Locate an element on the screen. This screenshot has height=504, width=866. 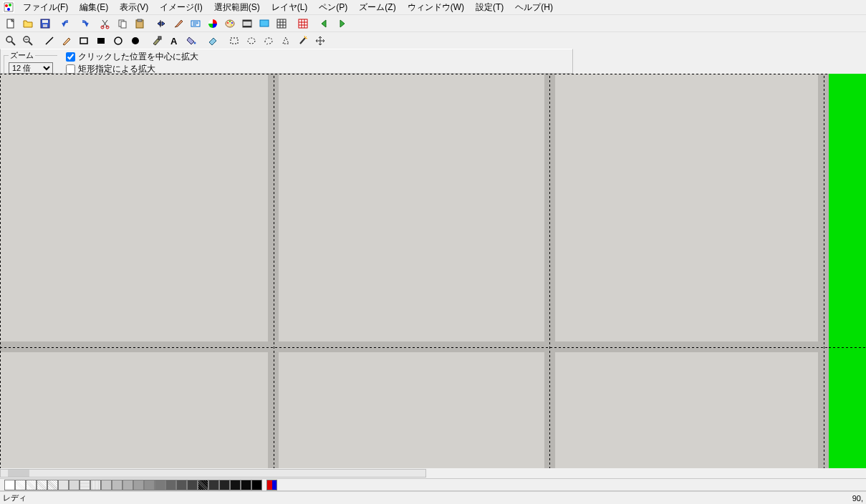
grid-button is located at coordinates (303, 24).